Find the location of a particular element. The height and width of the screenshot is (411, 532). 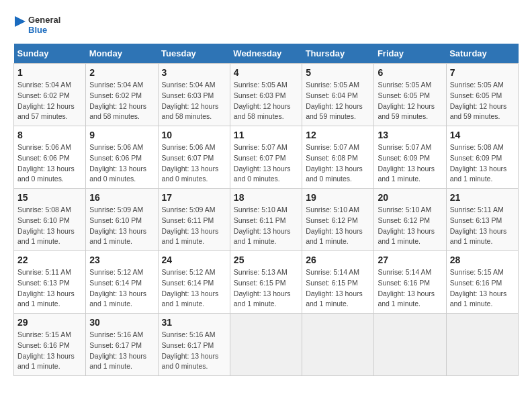

day-info: Sunrise: 5:08 AMSunset: 6:09 PMDaylight:… is located at coordinates (482, 164).